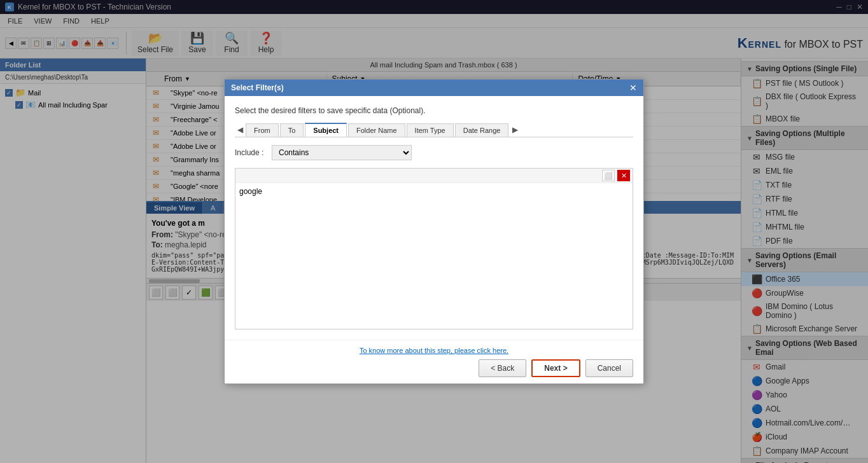 The height and width of the screenshot is (463, 868). What do you see at coordinates (610, 368) in the screenshot?
I see `cancel-button: Cancel` at bounding box center [610, 368].